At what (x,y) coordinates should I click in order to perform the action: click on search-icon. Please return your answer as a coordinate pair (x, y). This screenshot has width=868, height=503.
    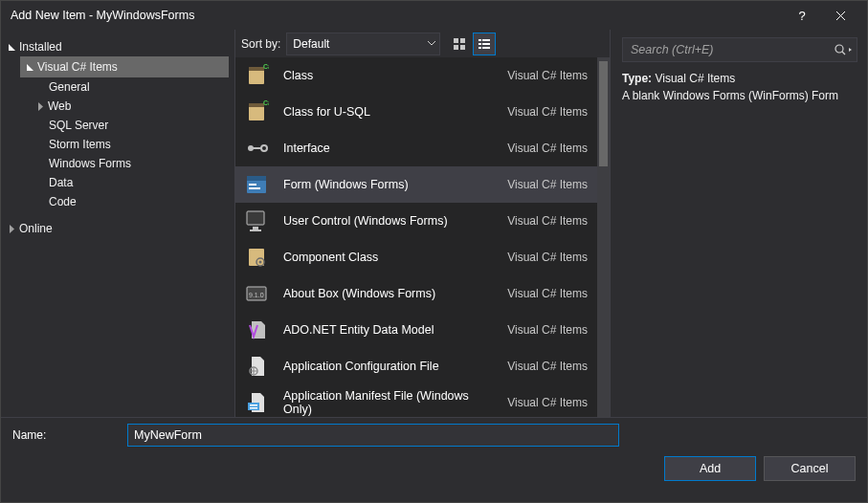
    Looking at the image, I should click on (843, 50).